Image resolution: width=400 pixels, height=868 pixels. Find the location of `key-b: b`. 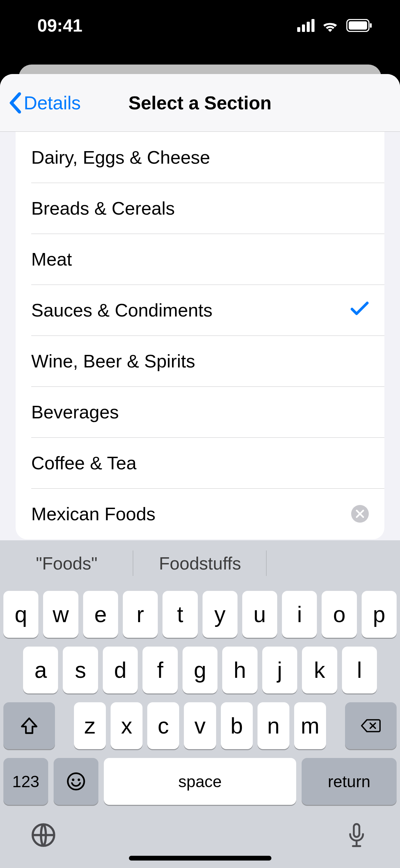

key-b: b is located at coordinates (237, 726).